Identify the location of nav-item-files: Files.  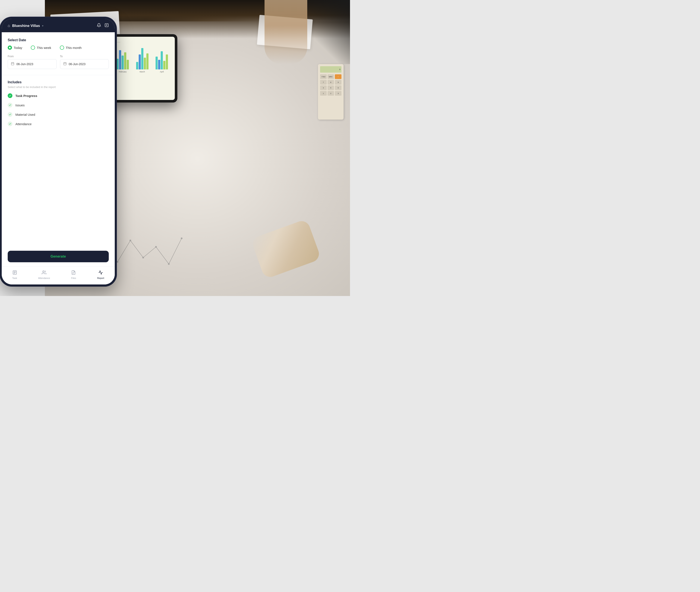
(74, 275).